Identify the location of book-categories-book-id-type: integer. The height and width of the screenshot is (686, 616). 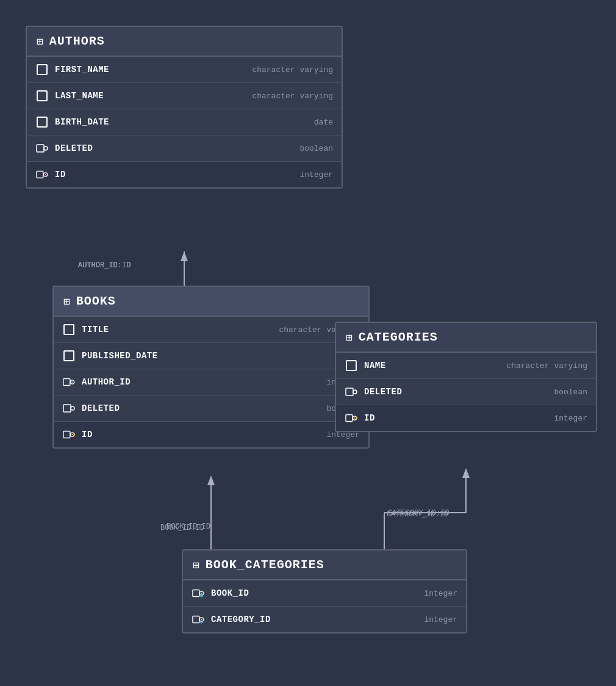
(440, 593).